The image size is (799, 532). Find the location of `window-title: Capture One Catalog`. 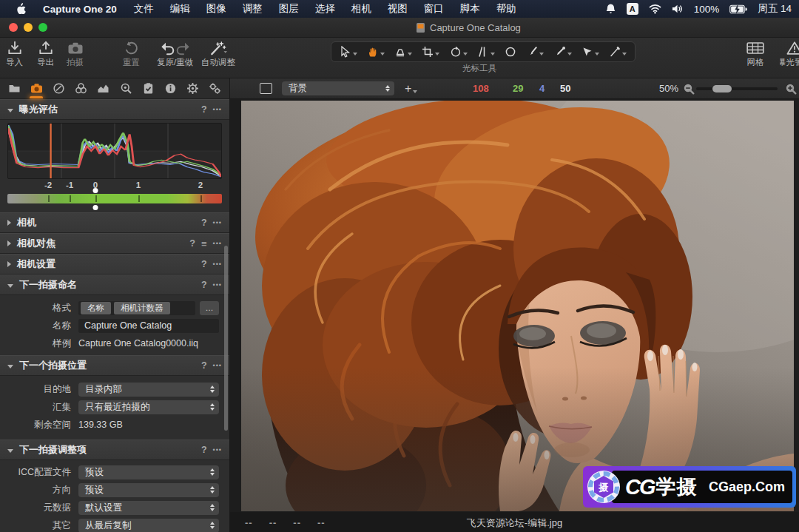

window-title: Capture One Catalog is located at coordinates (475, 28).